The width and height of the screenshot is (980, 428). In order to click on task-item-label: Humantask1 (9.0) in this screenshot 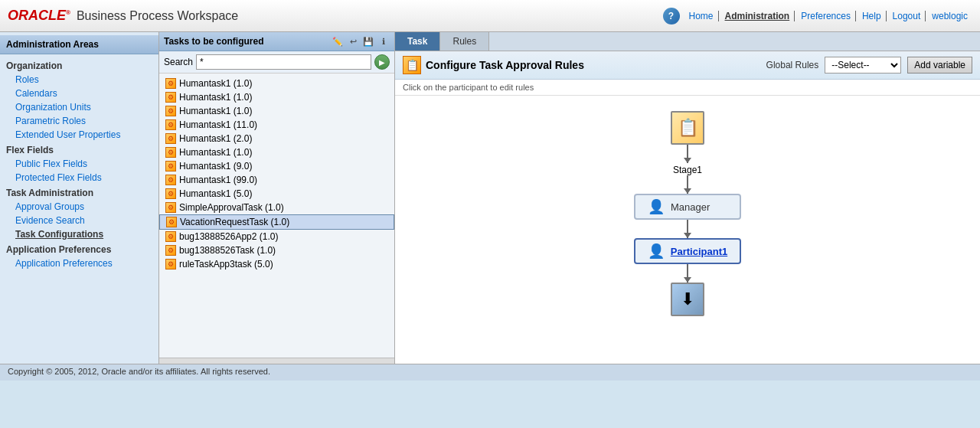, I will do `click(216, 166)`.